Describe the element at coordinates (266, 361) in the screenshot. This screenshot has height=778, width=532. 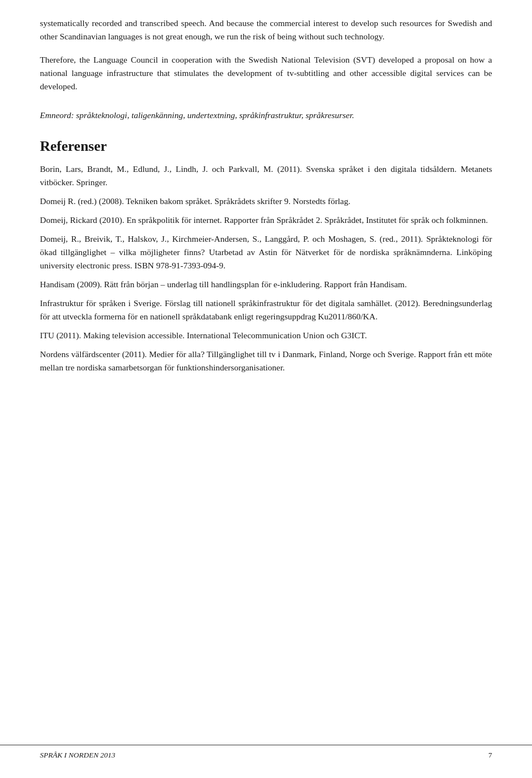
I see `reference-item: Nordens välfärdscenter (2011). Medier fö…` at that location.